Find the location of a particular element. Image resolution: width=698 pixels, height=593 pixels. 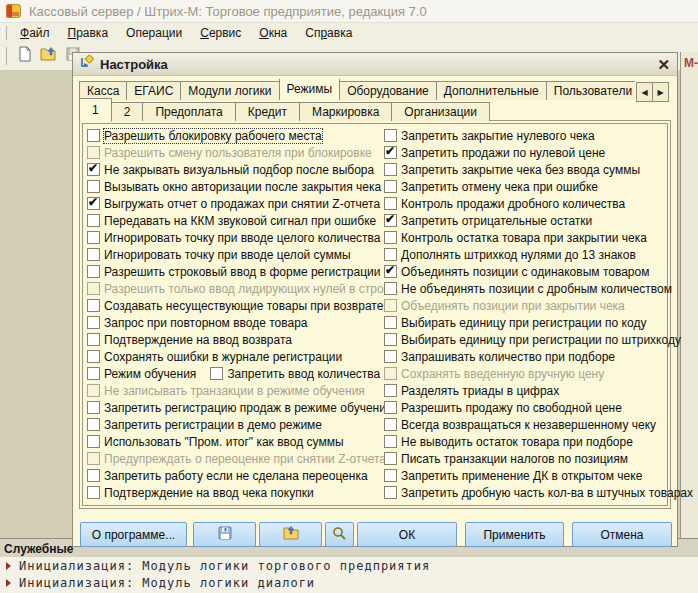

menu-item-0: Файл is located at coordinates (35, 33).